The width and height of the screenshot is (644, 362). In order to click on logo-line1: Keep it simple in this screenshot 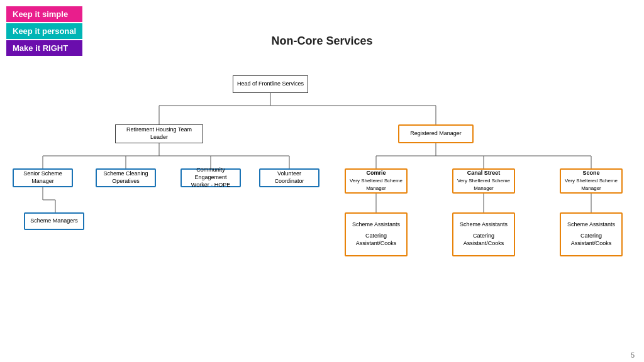, I will do `click(44, 14)`.